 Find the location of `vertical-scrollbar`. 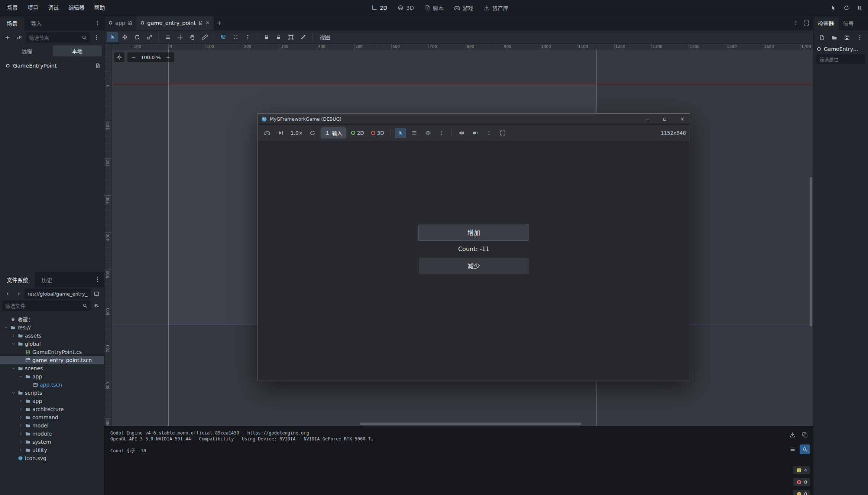

vertical-scrollbar is located at coordinates (811, 252).